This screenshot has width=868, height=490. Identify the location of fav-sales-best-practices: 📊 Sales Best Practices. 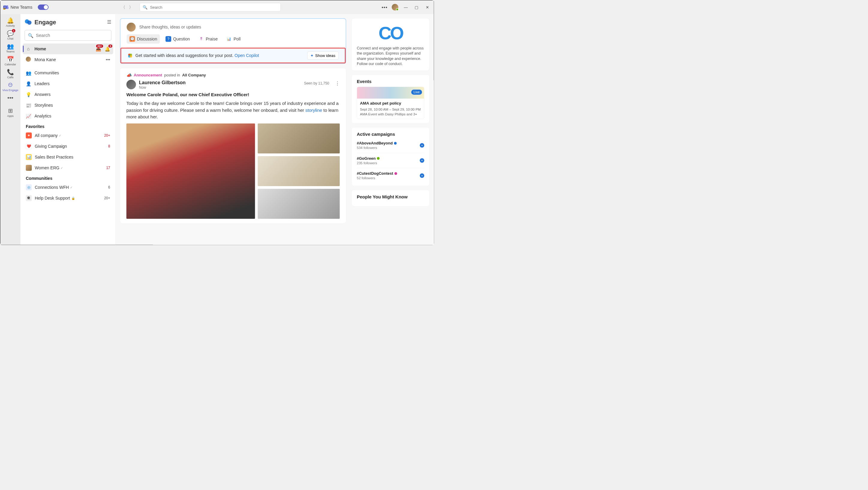
(68, 157).